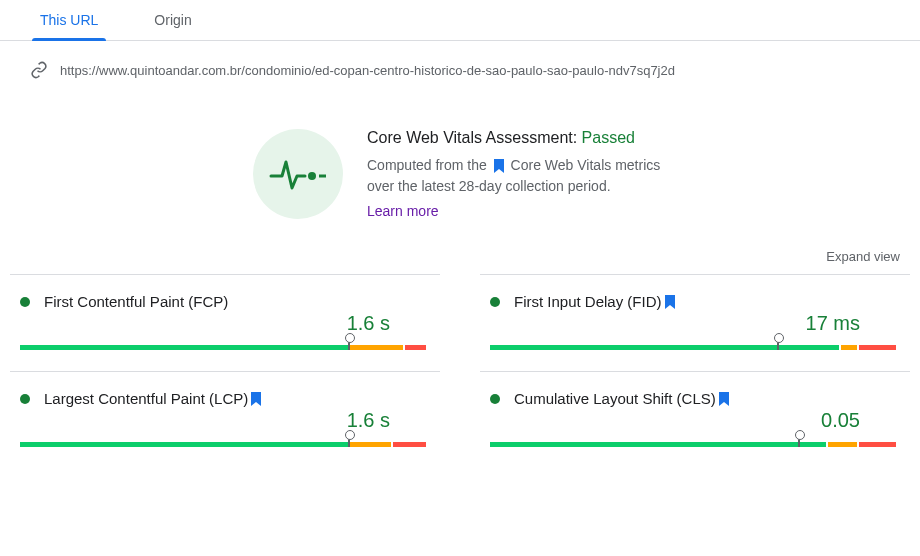  What do you see at coordinates (136, 302) in the screenshot?
I see `metric-name: First Contentful Paint (FCP)` at bounding box center [136, 302].